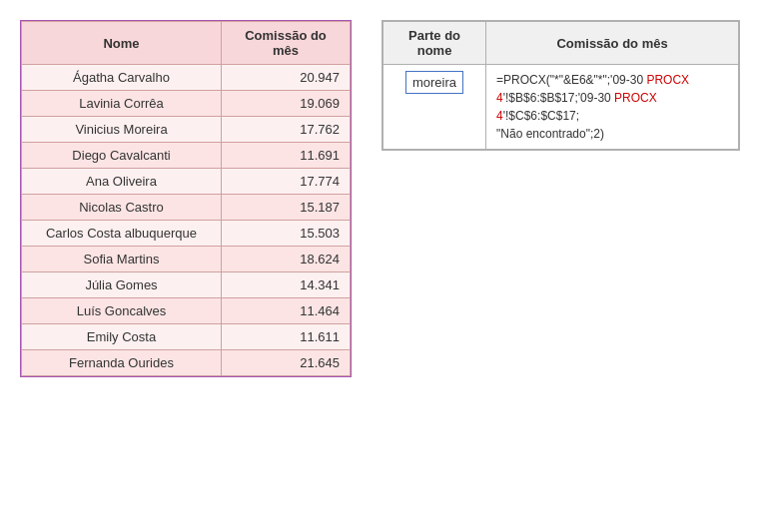 Image resolution: width=760 pixels, height=532 pixels. What do you see at coordinates (550, 125) in the screenshot?
I see `formula-mid-2: '!$C$6:$C$17;"Não encontrado";2)` at bounding box center [550, 125].